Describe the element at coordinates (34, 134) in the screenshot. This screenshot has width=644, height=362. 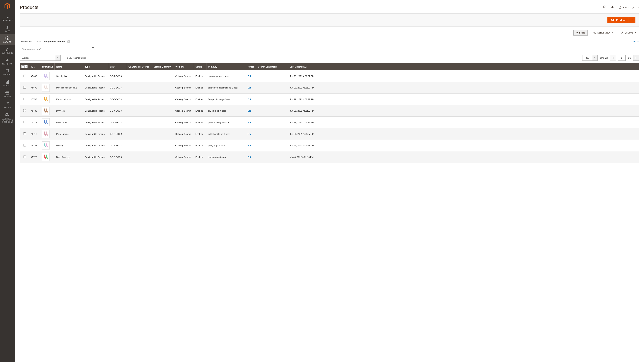
I see `cell-id: 45718` at that location.